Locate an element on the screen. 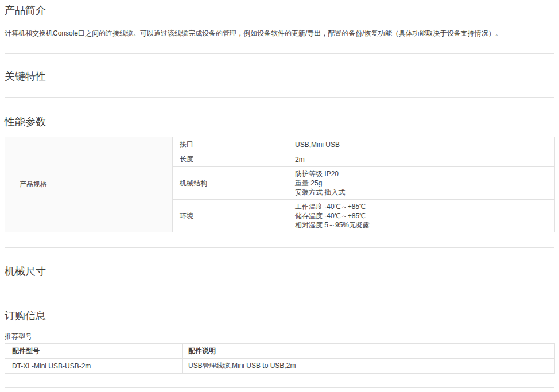 The image size is (559, 392). section-title-product-intro: 产品简介 is located at coordinates (280, 8).